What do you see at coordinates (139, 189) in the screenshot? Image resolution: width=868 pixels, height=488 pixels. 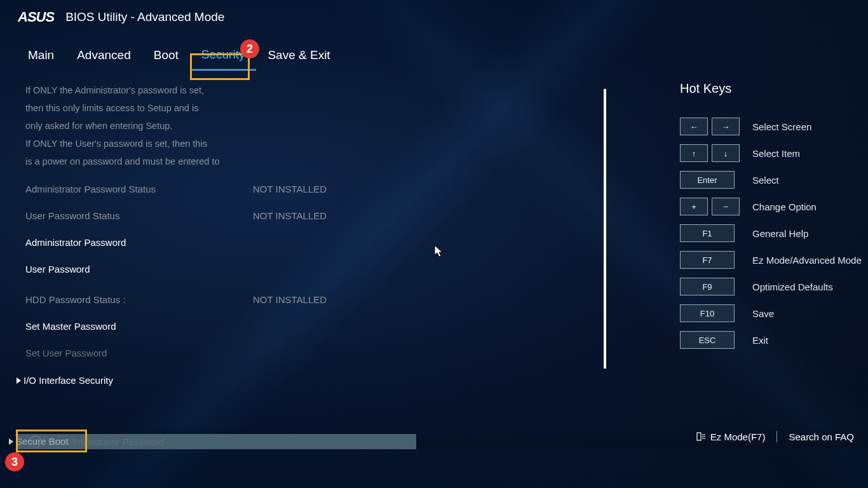 I see `admin-password-status-label: Administrator Password Status` at bounding box center [139, 189].